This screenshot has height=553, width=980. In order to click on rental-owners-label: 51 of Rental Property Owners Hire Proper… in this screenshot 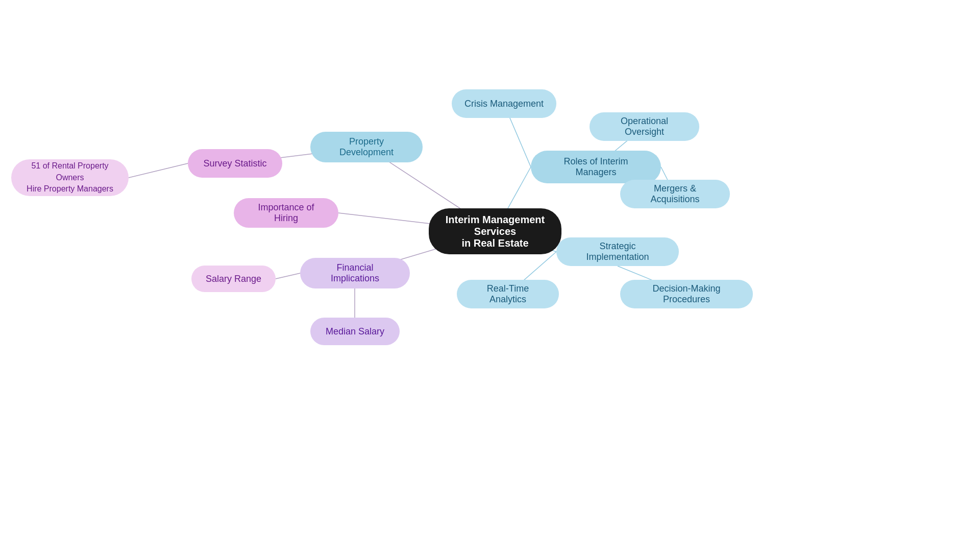, I will do `click(70, 178)`.